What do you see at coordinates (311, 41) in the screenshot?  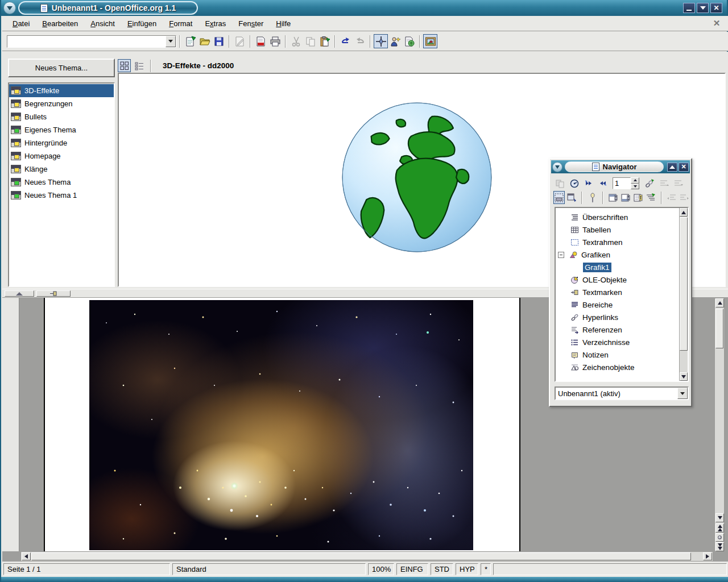 I see `copy-button` at bounding box center [311, 41].